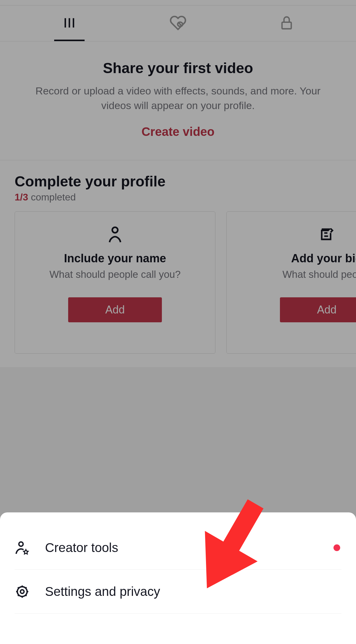 The height and width of the screenshot is (644, 356). What do you see at coordinates (324, 258) in the screenshot?
I see `card-title: Add your bio` at bounding box center [324, 258].